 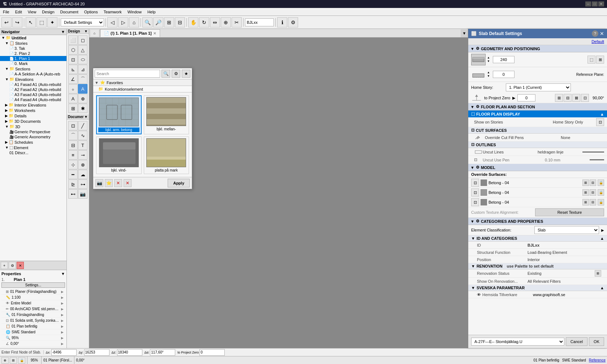 What do you see at coordinates (118, 183) in the screenshot?
I see `mat-delete-button: ✕` at bounding box center [118, 183].